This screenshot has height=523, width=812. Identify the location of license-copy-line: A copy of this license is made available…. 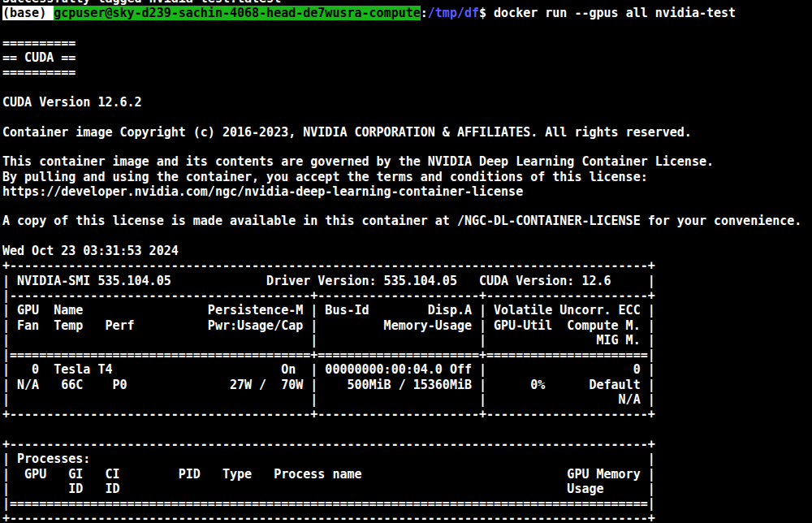
(408, 221).